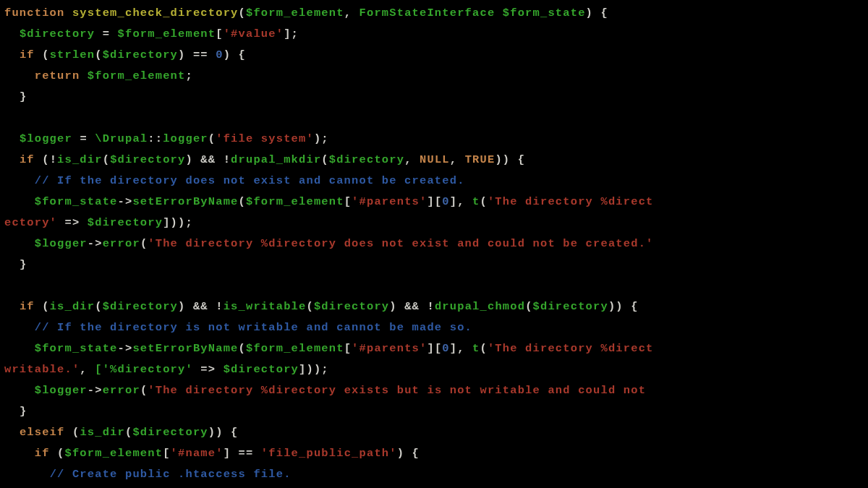 This screenshot has height=488, width=868. I want to click on arr: ['%directory', so click(144, 369).